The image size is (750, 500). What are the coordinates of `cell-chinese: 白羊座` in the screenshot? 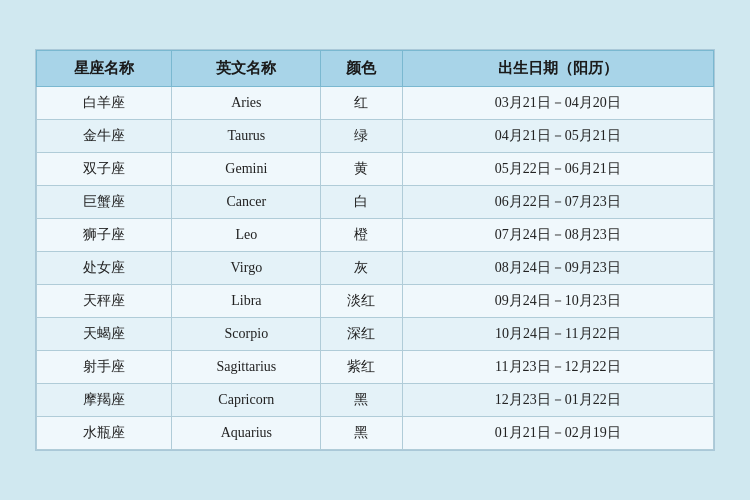 It's located at (104, 104).